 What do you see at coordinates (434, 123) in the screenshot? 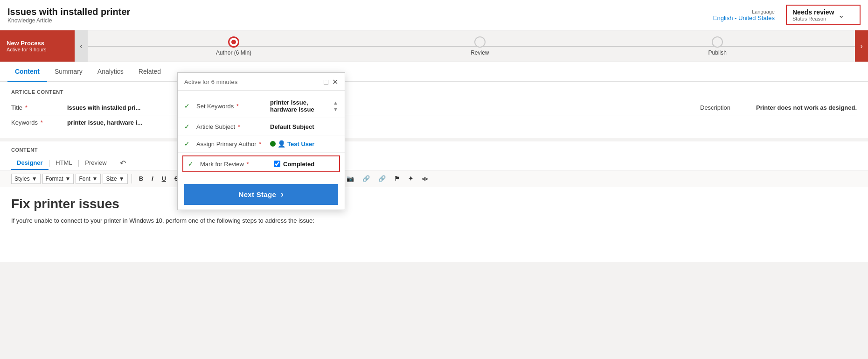
I see `field-row-keywords: Keywords * printer issue, hardware i...` at bounding box center [434, 123].